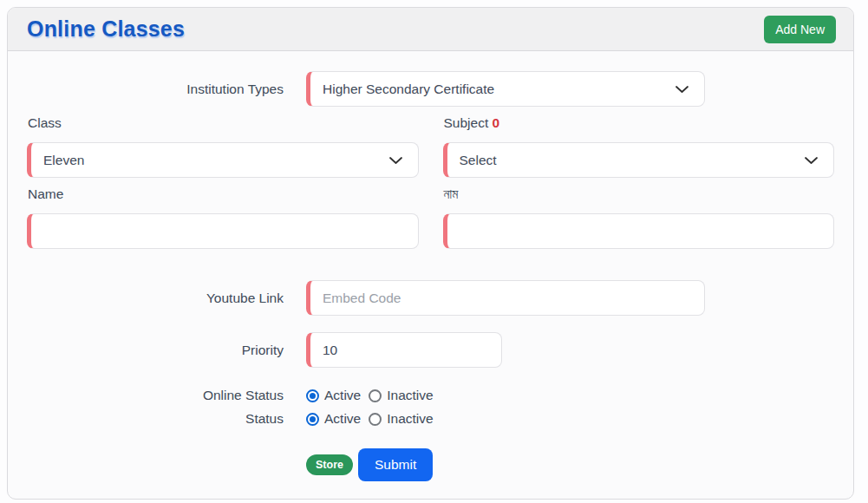 The image size is (868, 503). What do you see at coordinates (506, 298) in the screenshot?
I see `youtube-link-input` at bounding box center [506, 298].